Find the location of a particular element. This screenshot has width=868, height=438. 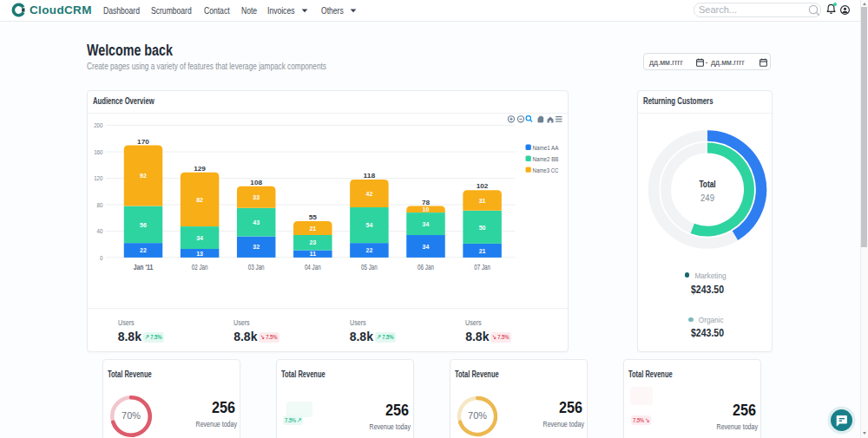

svg-text: 82 is located at coordinates (200, 199).